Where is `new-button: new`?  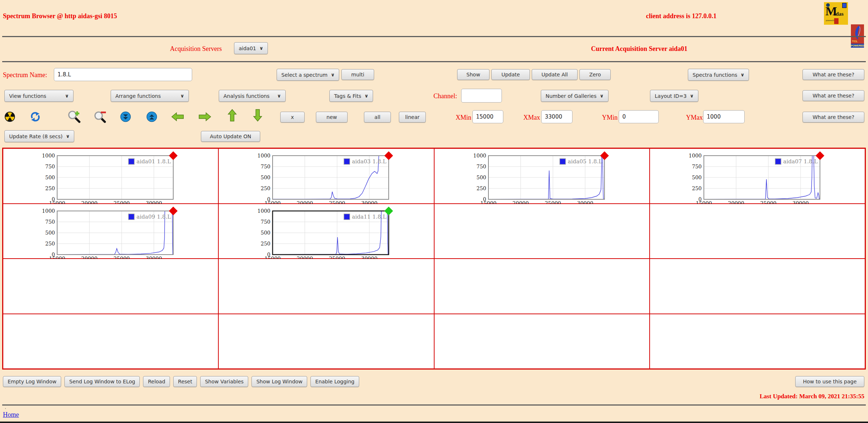 new-button: new is located at coordinates (332, 117).